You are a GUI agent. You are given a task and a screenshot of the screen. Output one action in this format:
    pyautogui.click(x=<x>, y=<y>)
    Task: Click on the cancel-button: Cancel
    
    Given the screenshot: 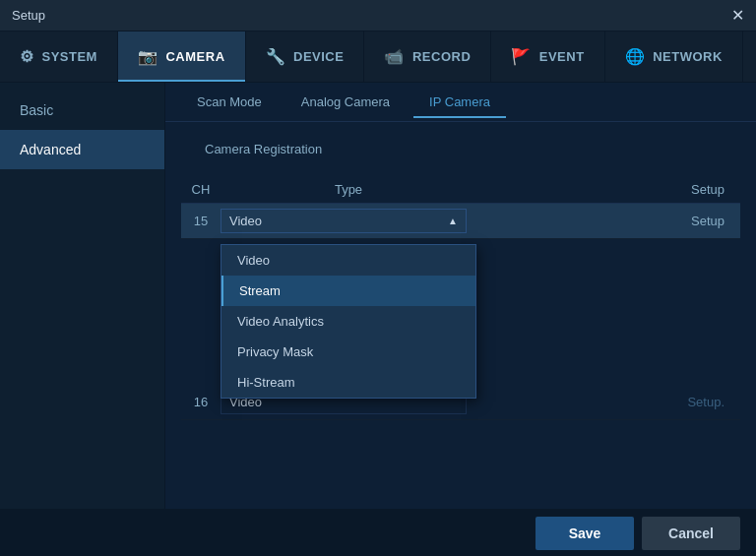 What is the action you would take?
    pyautogui.click(x=691, y=533)
    